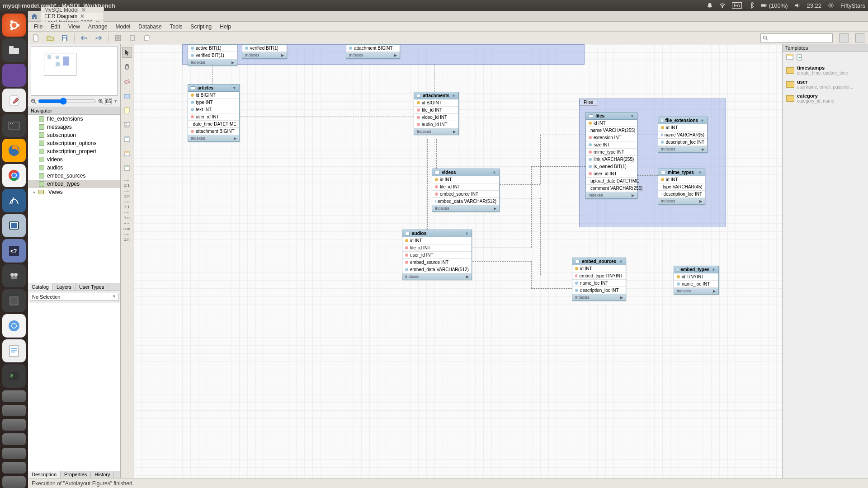 This screenshot has height=488, width=868. What do you see at coordinates (38, 27) in the screenshot?
I see `menu-item: File` at bounding box center [38, 27].